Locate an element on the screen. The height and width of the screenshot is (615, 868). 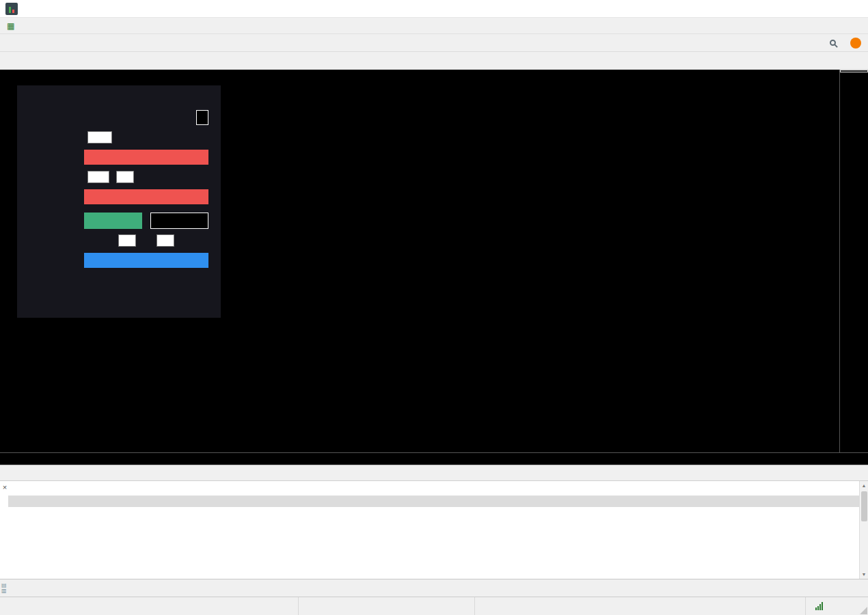
notification-badge is located at coordinates (856, 43).